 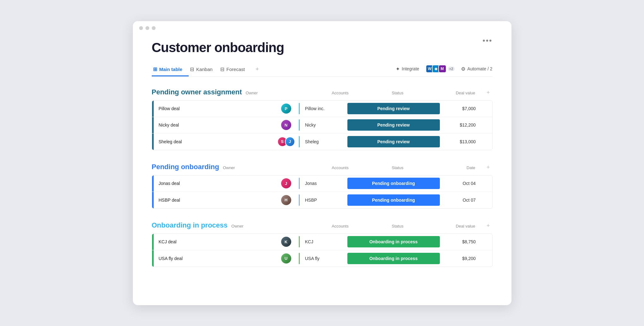 What do you see at coordinates (286, 125) in the screenshot?
I see `owner-cell: N` at bounding box center [286, 125].